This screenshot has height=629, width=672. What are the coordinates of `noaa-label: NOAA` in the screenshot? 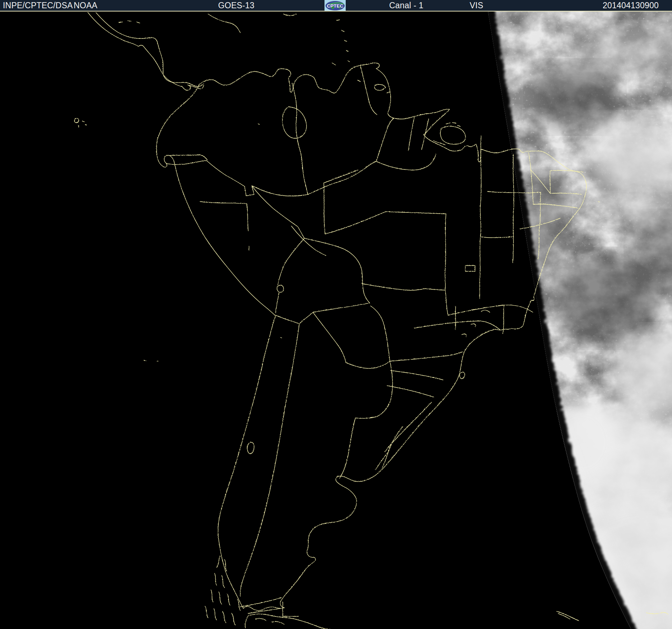 It's located at (86, 5).